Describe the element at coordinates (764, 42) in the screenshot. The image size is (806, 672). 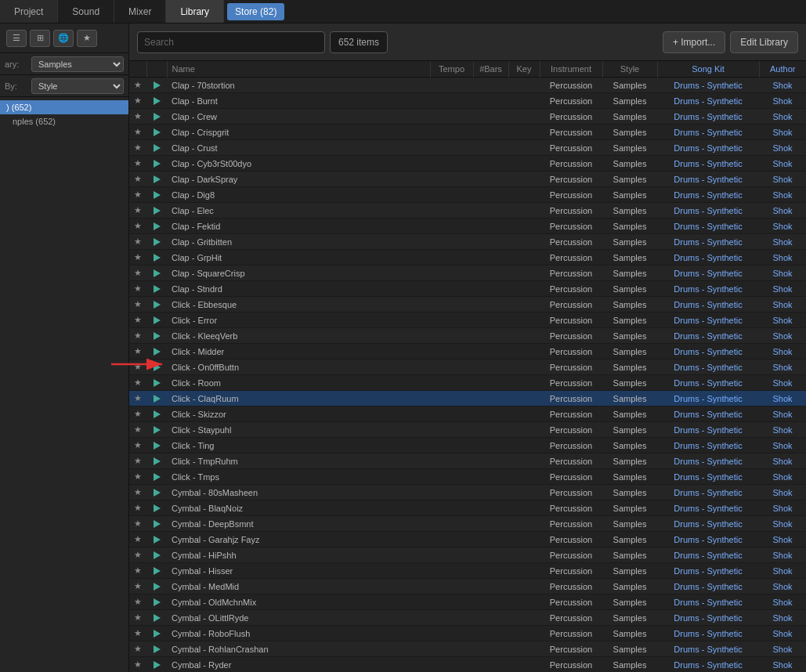
I see `edit-library-button: Edit Library` at that location.